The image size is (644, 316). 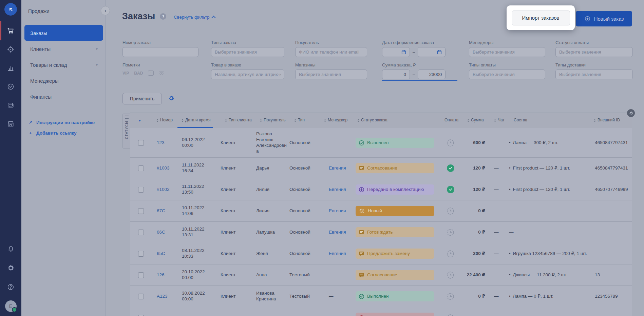 I want to click on help-badge-icon: ?, so click(x=163, y=16).